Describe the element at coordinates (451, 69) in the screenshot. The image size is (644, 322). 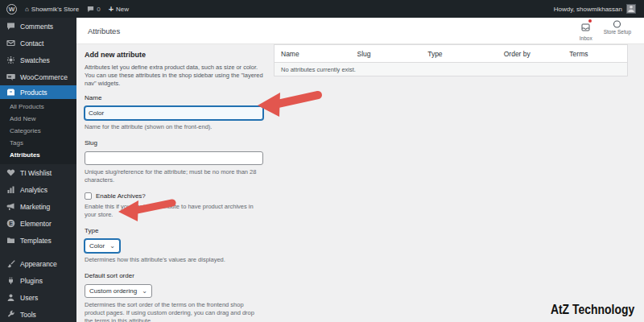
I see `table-empty-row: No attributes currently exist.` at that location.